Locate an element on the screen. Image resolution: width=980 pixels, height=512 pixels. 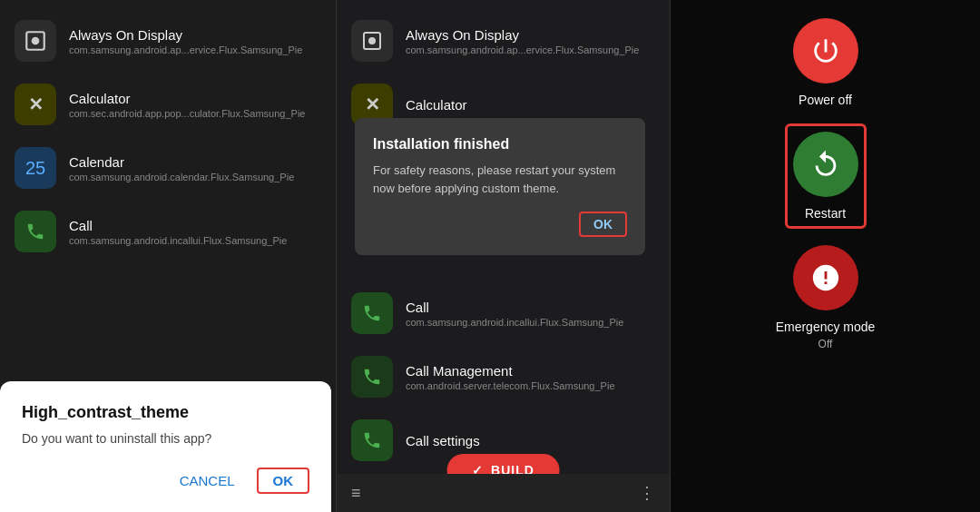
app-name: Call settings is located at coordinates (443, 441).